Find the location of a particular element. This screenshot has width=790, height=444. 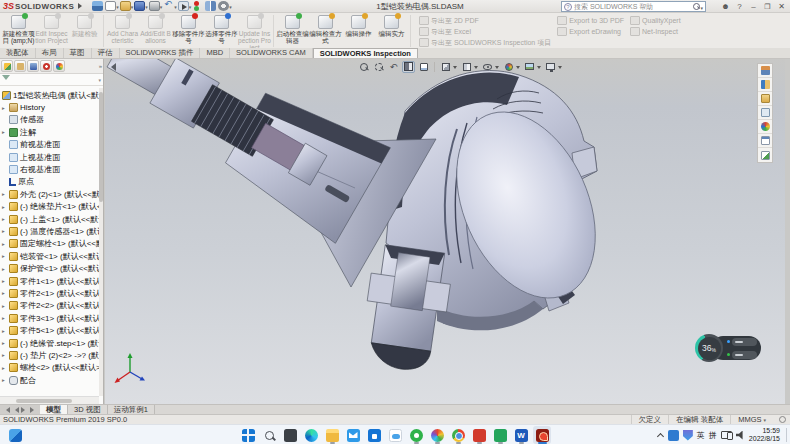

solidworks-taskbar-button is located at coordinates (542, 435).